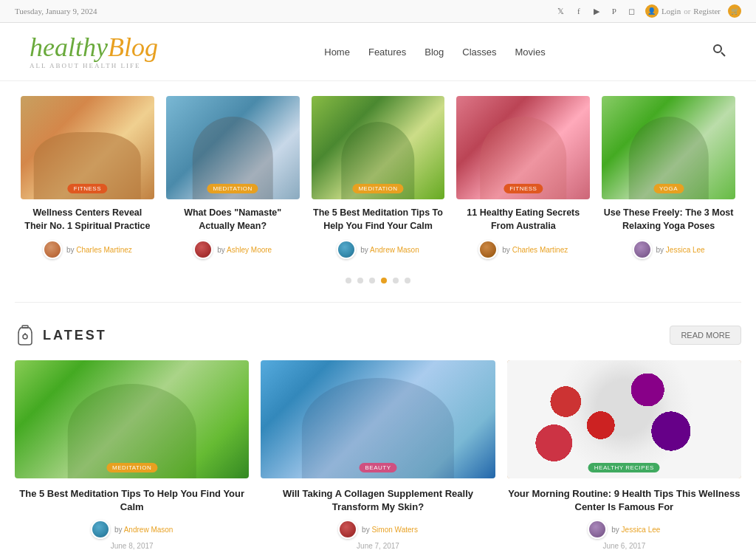 The width and height of the screenshot is (756, 550). Describe the element at coordinates (579, 11) in the screenshot. I see `facebook-icon: f` at that location.